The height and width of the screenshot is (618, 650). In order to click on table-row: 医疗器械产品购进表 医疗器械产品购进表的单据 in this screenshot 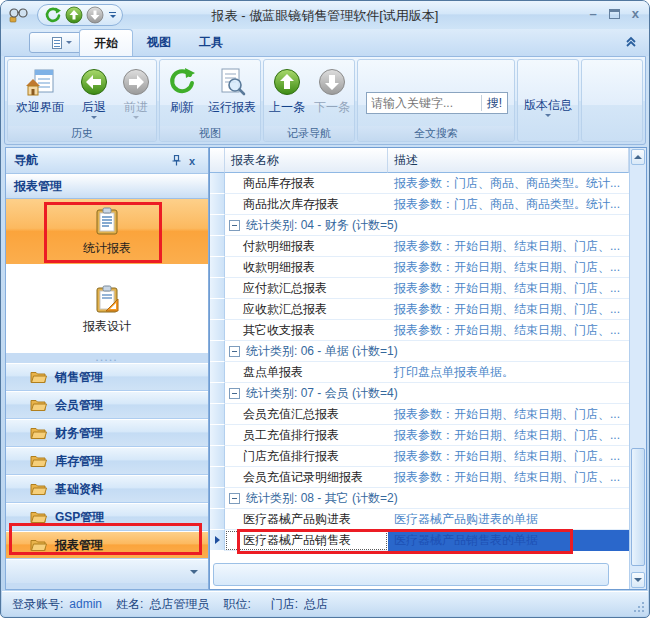, I will do `click(420, 520)`.